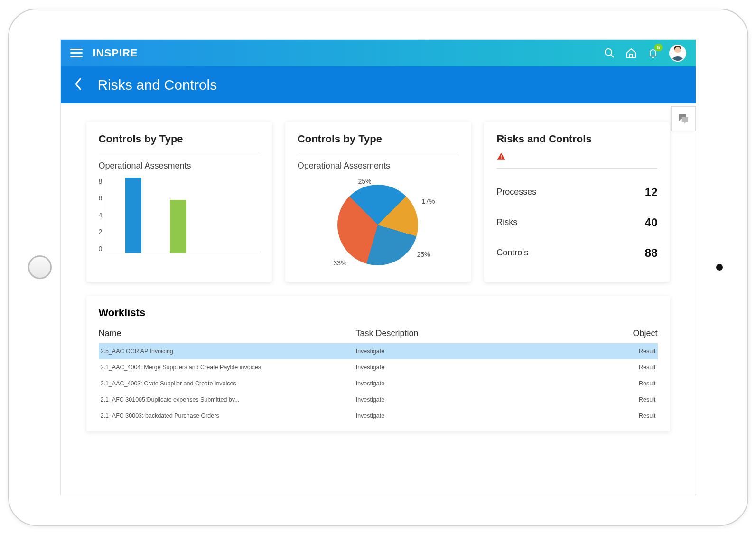 This screenshot has height=534, width=756. I want to click on tablet-camera, so click(719, 267).